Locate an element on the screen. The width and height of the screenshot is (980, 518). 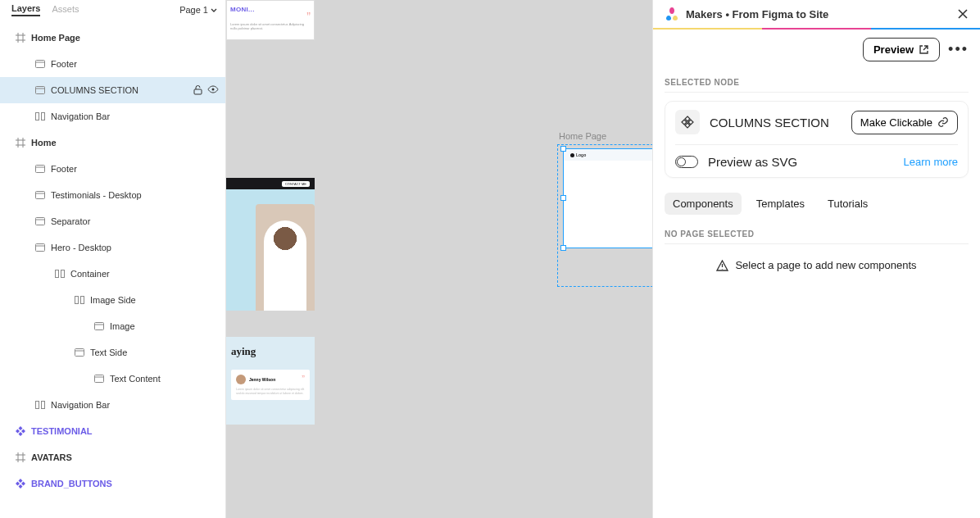
layer-row: BRAND_BUTTONS is located at coordinates (113, 484).